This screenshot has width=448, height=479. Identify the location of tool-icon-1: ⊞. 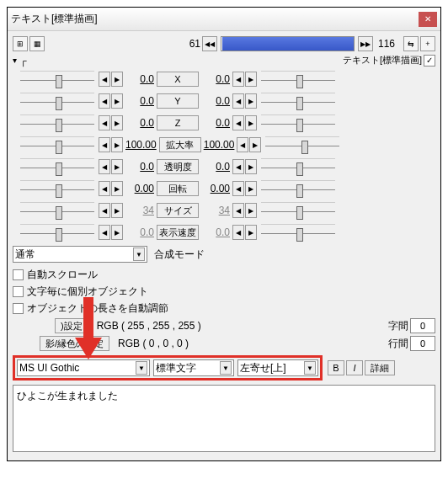
(20, 44).